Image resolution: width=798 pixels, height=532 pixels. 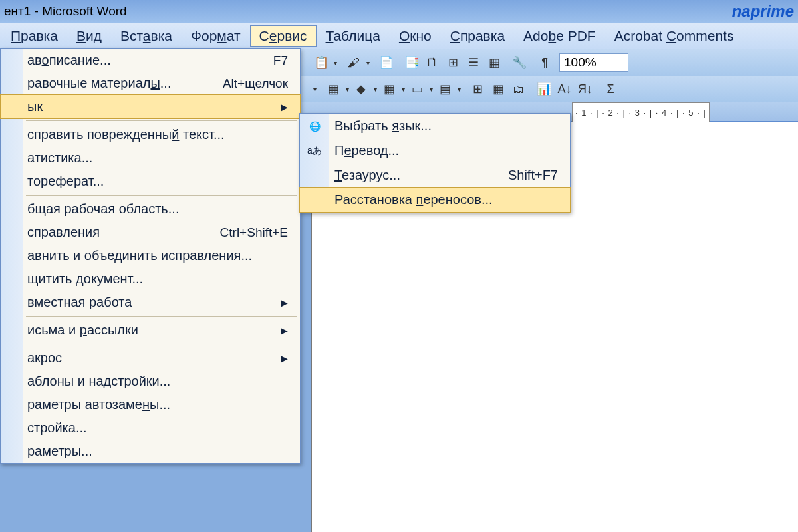 I want to click on menu-item: равочные материалы...Alt+щелчок, so click(x=150, y=84).